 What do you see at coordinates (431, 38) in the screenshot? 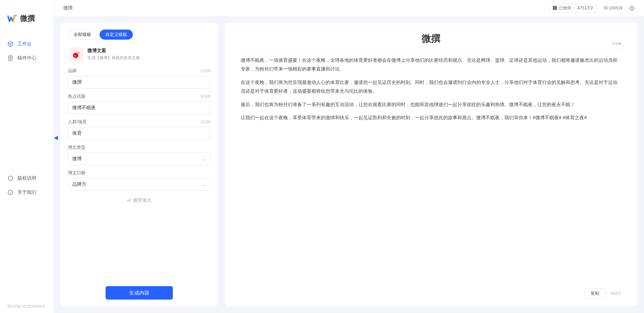
I see `result-title: 微撰` at bounding box center [431, 38].